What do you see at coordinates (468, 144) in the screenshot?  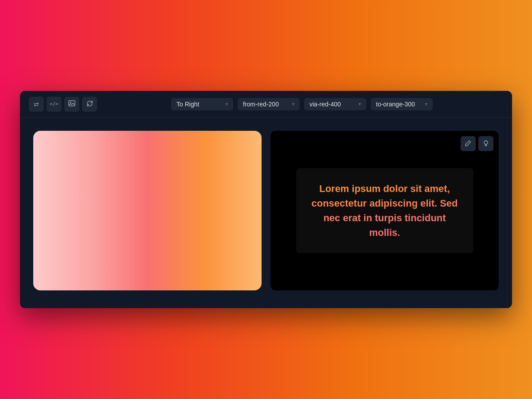 I see `pencil-icon` at bounding box center [468, 144].